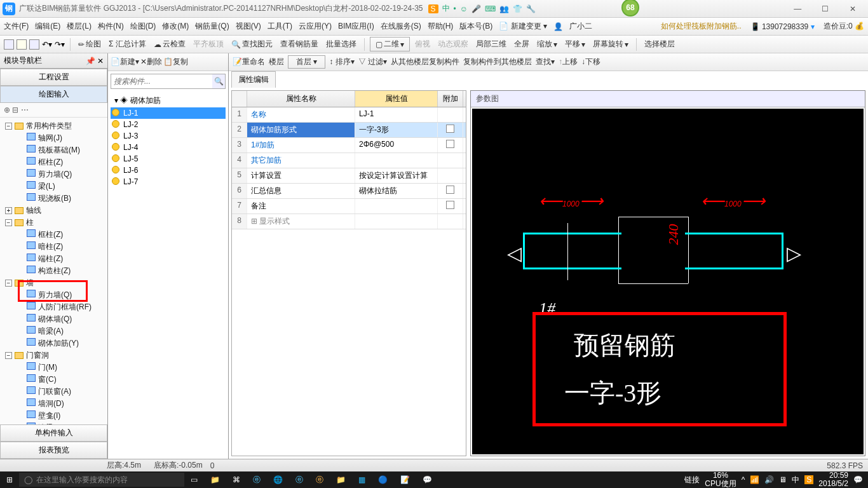  Describe the element at coordinates (611, 44) in the screenshot. I see `rotate-button: 屏幕旋转 ▾` at that location.